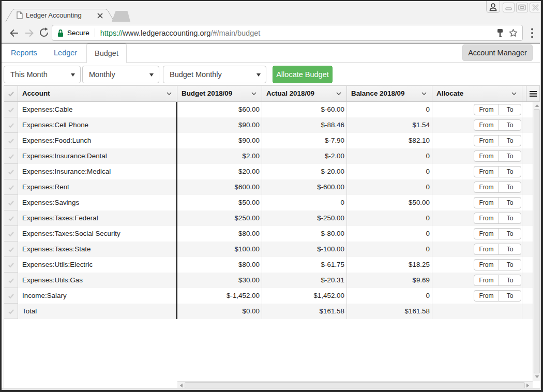 Image resolution: width=543 pixels, height=392 pixels. I want to click on vertical-scrollbar-thumb, so click(537, 241).